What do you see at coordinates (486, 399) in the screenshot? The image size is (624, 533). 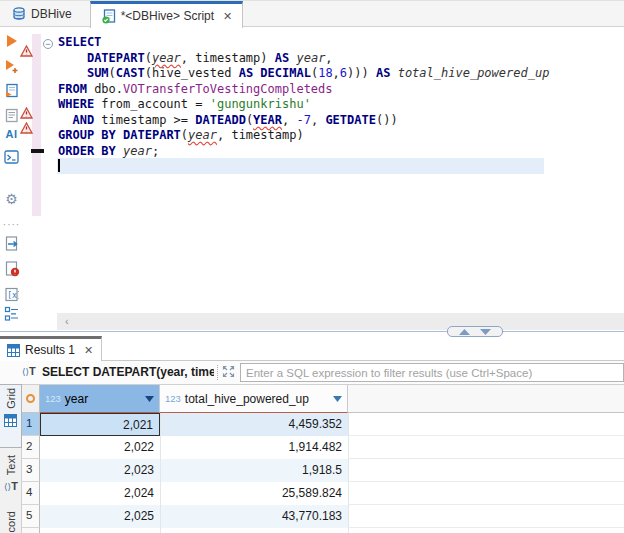 I see `grid-header-filler` at bounding box center [486, 399].